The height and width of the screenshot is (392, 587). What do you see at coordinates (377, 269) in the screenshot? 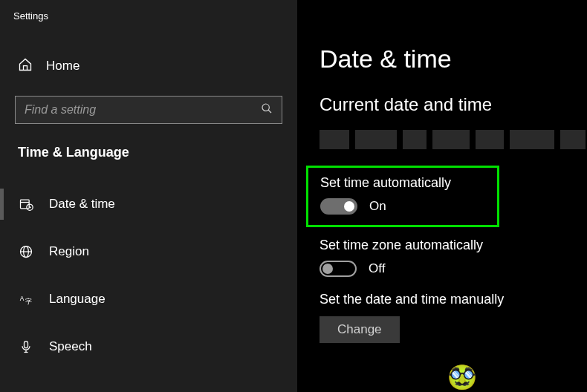
I see `set-tz-auto-state: Off` at bounding box center [377, 269].